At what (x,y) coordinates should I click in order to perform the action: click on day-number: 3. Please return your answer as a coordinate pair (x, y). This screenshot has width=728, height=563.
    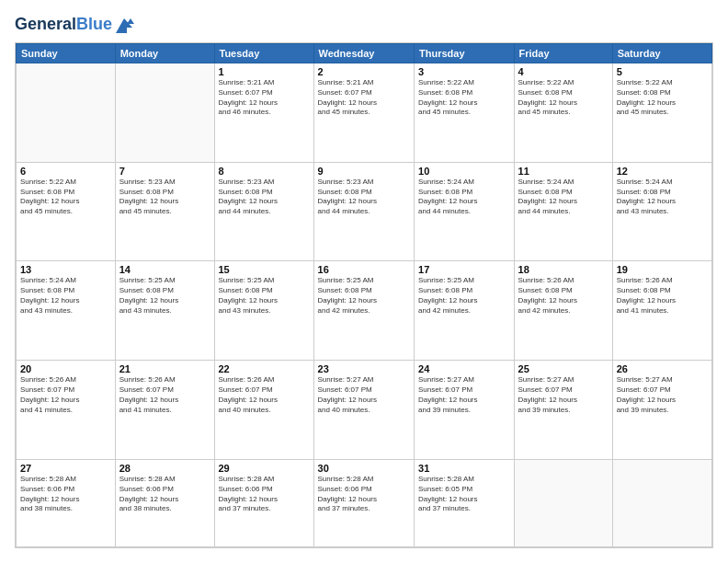
    Looking at the image, I should click on (464, 72).